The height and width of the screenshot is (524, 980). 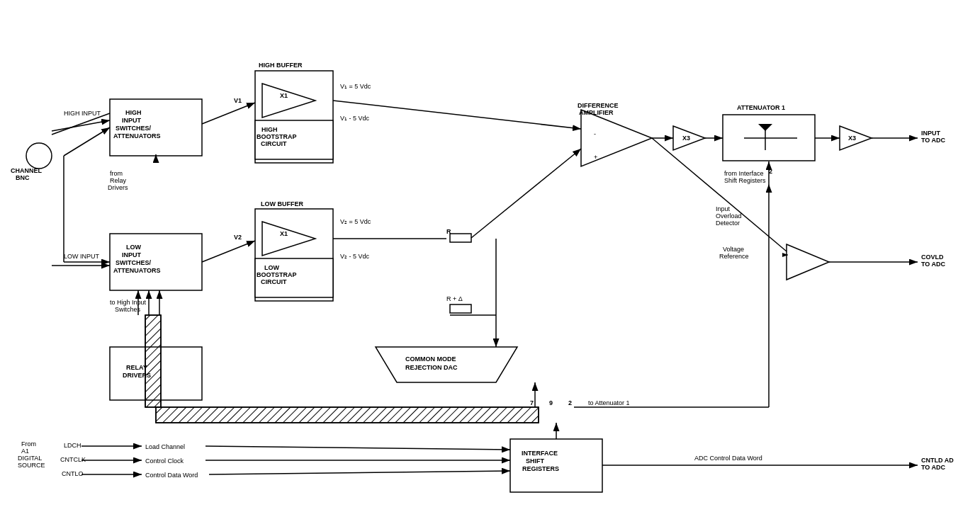 What do you see at coordinates (23, 178) in the screenshot?
I see `channel-bnc-label2: BNC` at bounding box center [23, 178].